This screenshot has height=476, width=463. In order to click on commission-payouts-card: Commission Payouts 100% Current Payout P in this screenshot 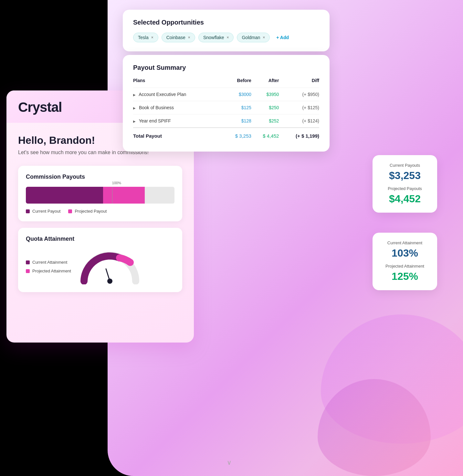, I will do `click(100, 194)`.